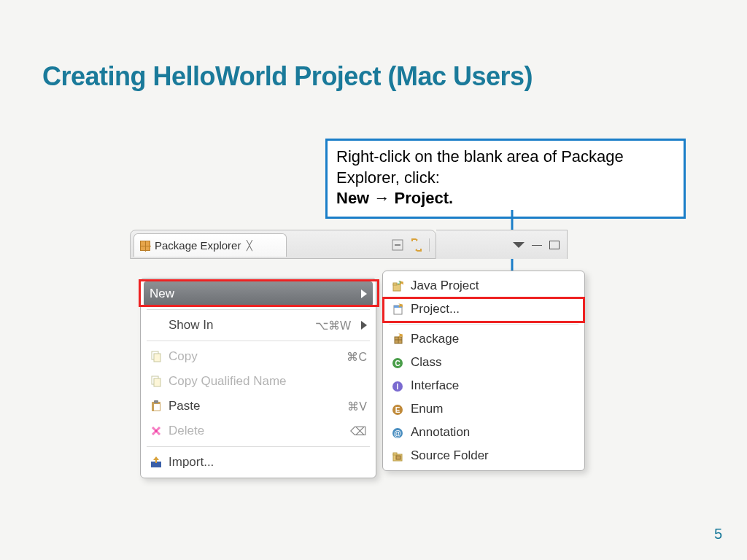 This screenshot has width=747, height=560. What do you see at coordinates (156, 431) in the screenshot?
I see `delete-icon` at bounding box center [156, 431].